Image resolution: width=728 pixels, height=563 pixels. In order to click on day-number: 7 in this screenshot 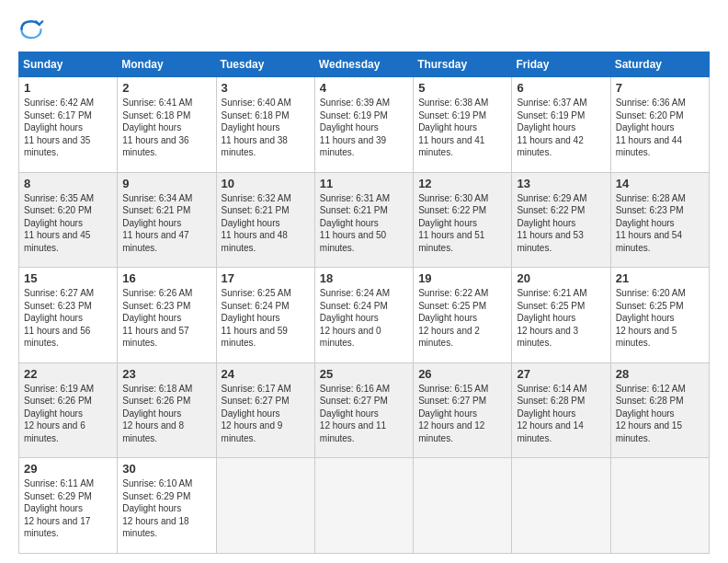, I will do `click(660, 88)`.